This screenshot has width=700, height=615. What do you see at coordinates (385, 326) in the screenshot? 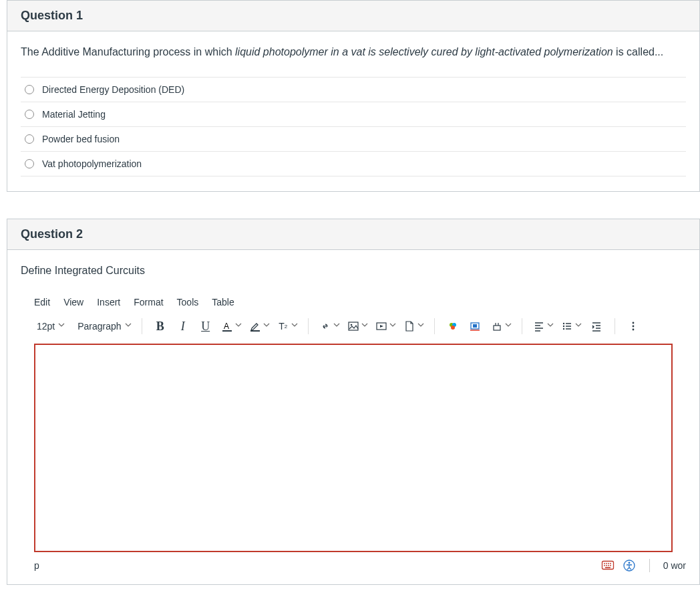
I see `media-button` at bounding box center [385, 326].